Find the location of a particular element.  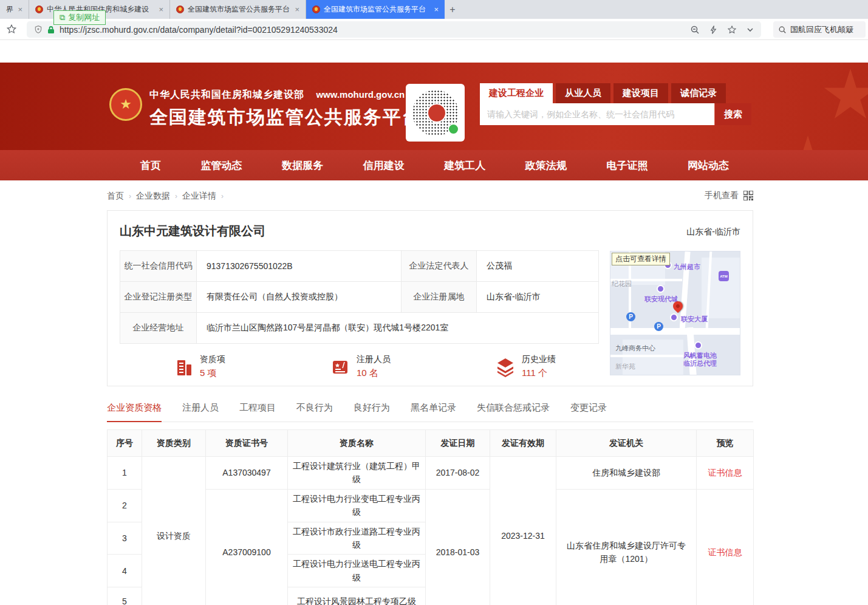

poi-garden: 纪花园 is located at coordinates (622, 284).